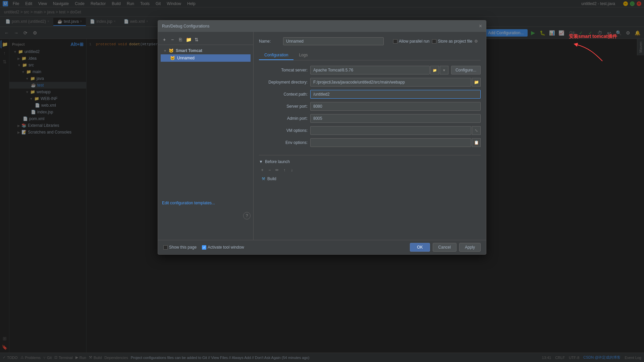 Image resolution: width=644 pixels, height=362 pixels. I want to click on admin-port-row: Admin port:, so click(370, 118).